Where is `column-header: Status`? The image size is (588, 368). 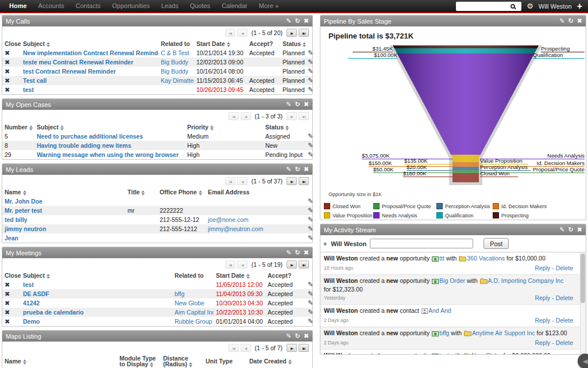 column-header: Status is located at coordinates (293, 44).